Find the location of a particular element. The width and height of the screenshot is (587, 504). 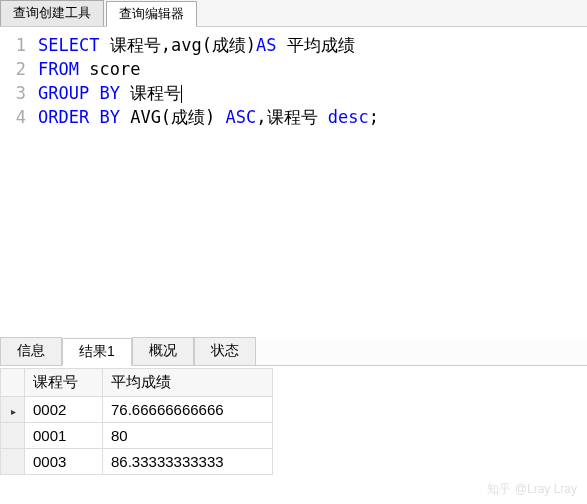

line-number: 4 is located at coordinates (19, 117).